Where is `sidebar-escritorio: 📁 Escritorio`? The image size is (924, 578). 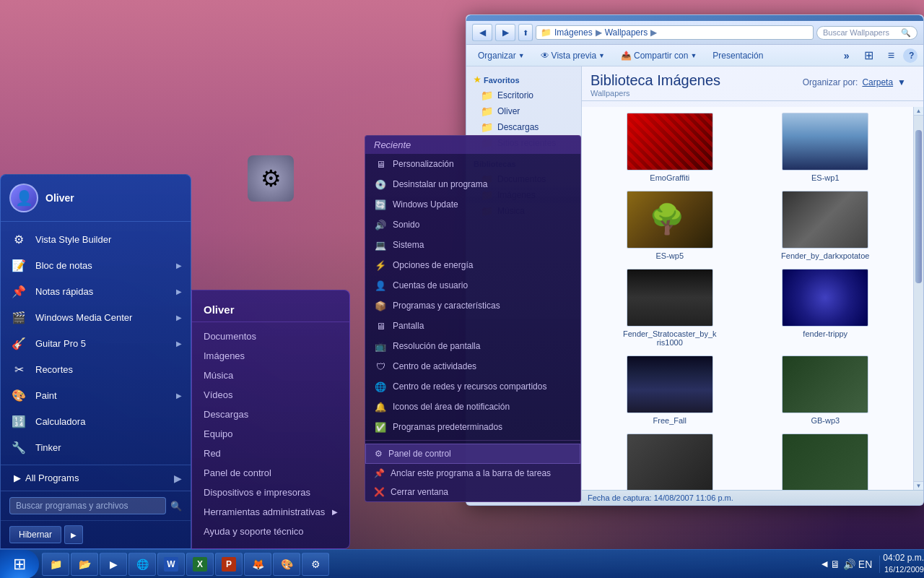 sidebar-escritorio: 📁 Escritorio is located at coordinates (524, 95).